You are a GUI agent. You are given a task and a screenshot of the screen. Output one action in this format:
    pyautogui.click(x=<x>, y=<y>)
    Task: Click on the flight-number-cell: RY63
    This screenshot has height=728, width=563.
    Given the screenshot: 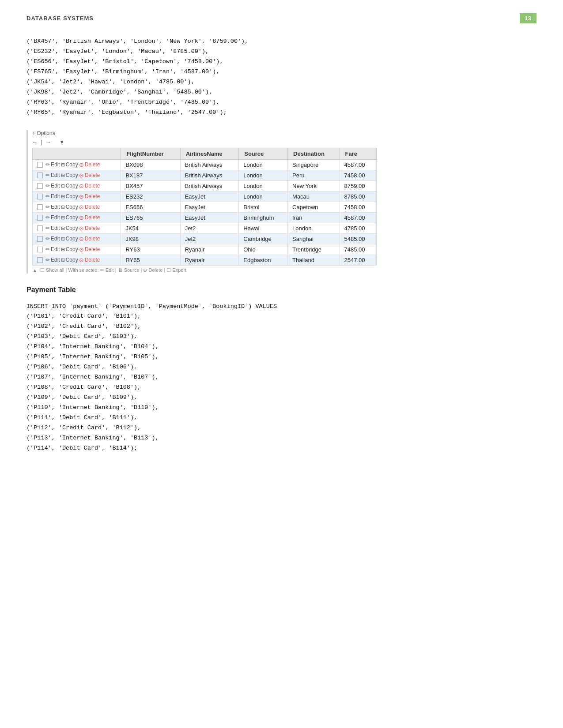 What is the action you would take?
    pyautogui.click(x=151, y=249)
    